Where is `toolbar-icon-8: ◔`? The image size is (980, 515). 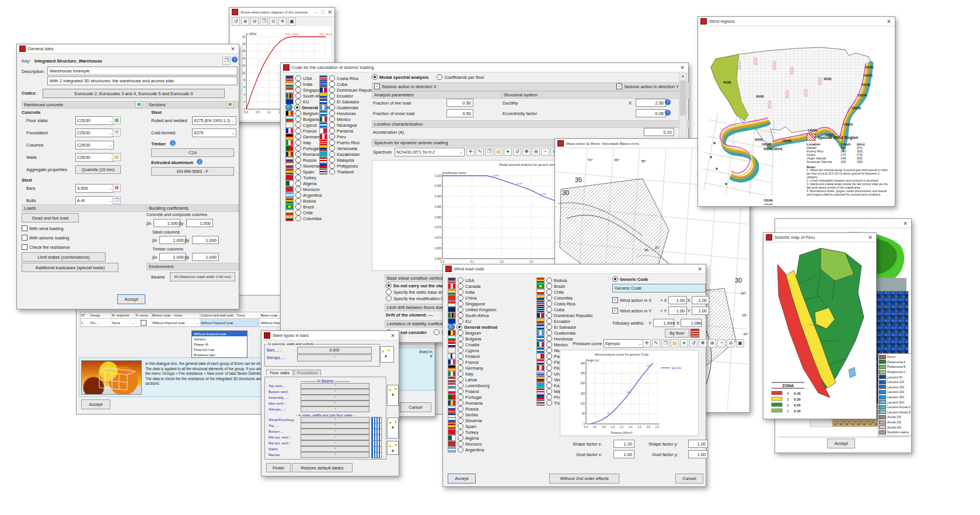
toolbar-icon-8: ◔ is located at coordinates (545, 152).